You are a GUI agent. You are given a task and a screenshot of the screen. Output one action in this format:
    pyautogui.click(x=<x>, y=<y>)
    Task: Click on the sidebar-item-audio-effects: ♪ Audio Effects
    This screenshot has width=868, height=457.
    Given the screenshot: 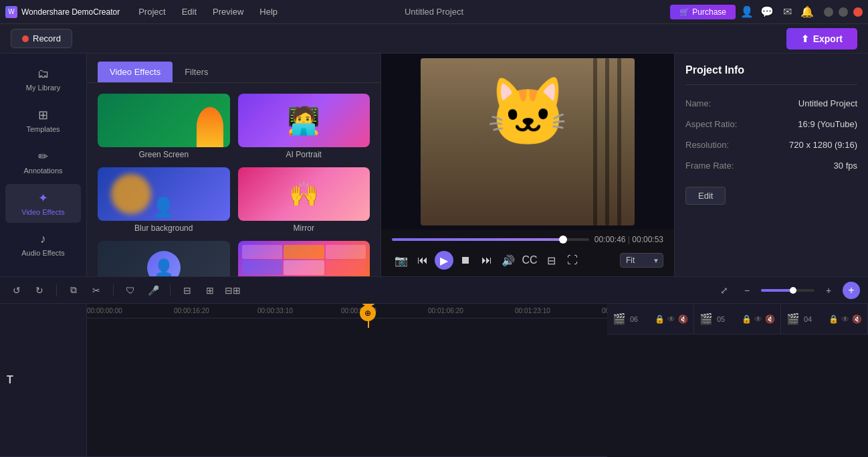 What is the action you would take?
    pyautogui.click(x=43, y=245)
    